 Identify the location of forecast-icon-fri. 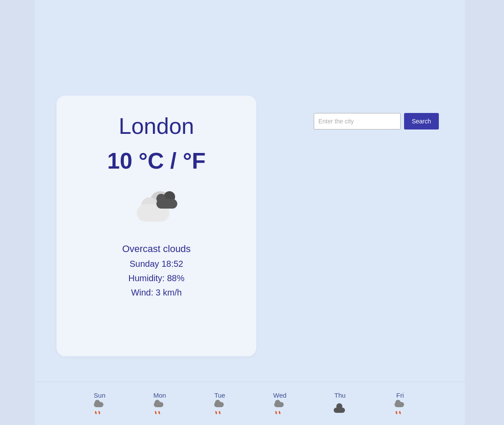
(400, 408).